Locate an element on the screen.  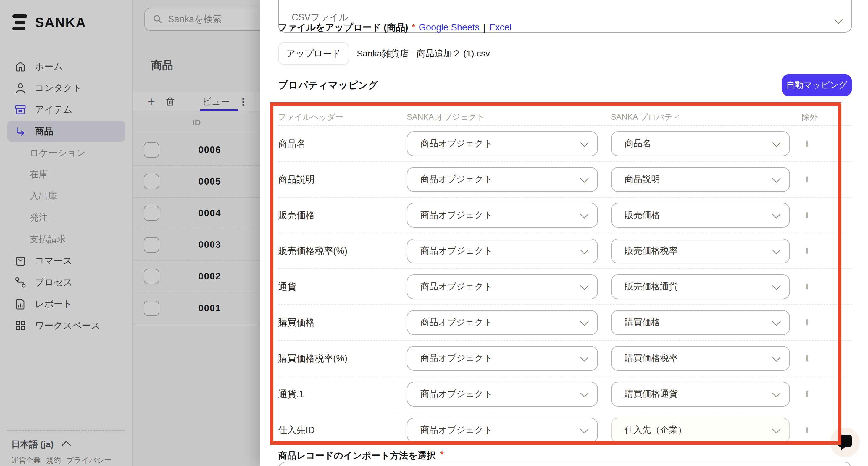
property-select-value: 販売価格通貨 is located at coordinates (651, 287).